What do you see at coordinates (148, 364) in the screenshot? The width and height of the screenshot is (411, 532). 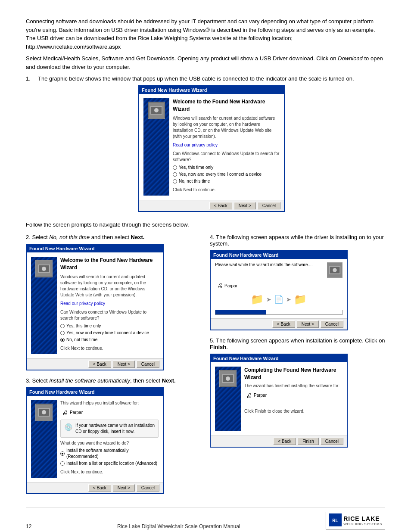 I see `wizard-2-cancel-btn: Cancel` at bounding box center [148, 364].